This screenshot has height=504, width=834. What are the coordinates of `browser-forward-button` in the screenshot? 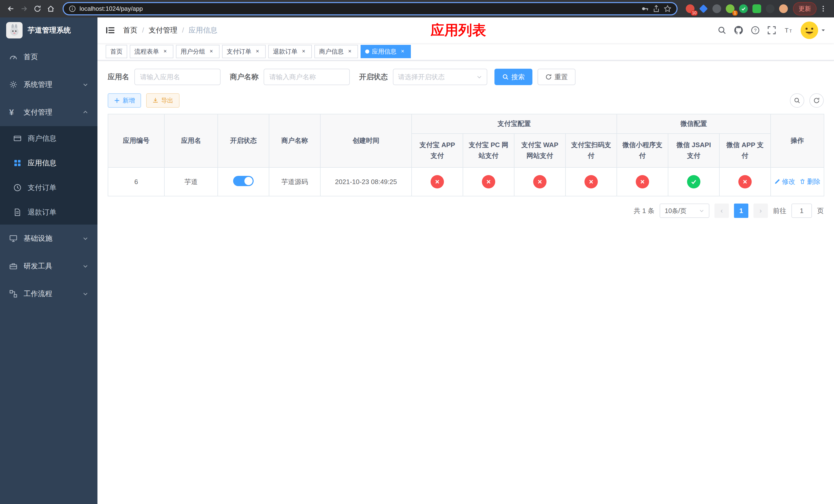 It's located at (24, 9).